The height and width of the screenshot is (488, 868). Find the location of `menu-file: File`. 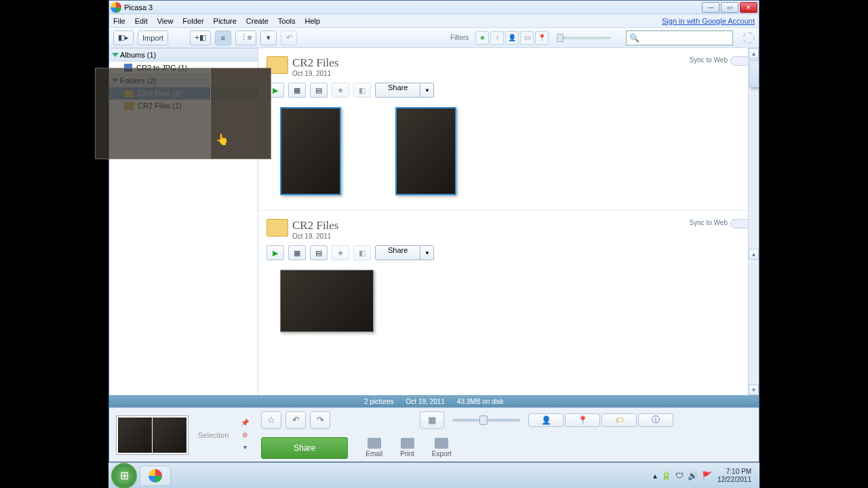

menu-file: File is located at coordinates (119, 21).